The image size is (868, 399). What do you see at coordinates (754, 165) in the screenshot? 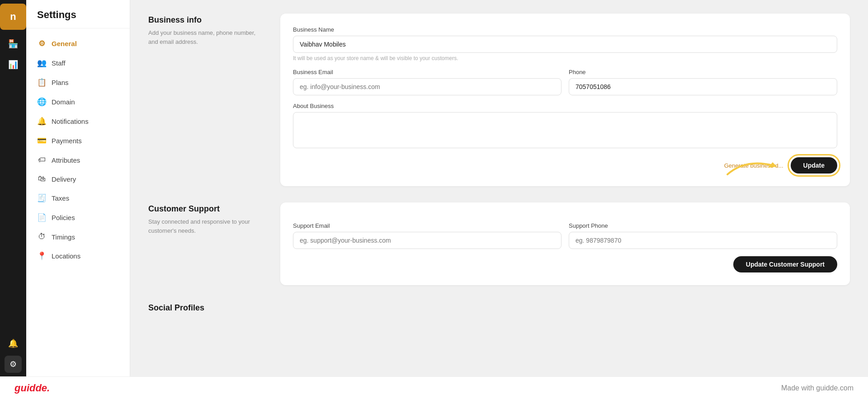
I see `generate-link: Generate business d...` at bounding box center [754, 165].